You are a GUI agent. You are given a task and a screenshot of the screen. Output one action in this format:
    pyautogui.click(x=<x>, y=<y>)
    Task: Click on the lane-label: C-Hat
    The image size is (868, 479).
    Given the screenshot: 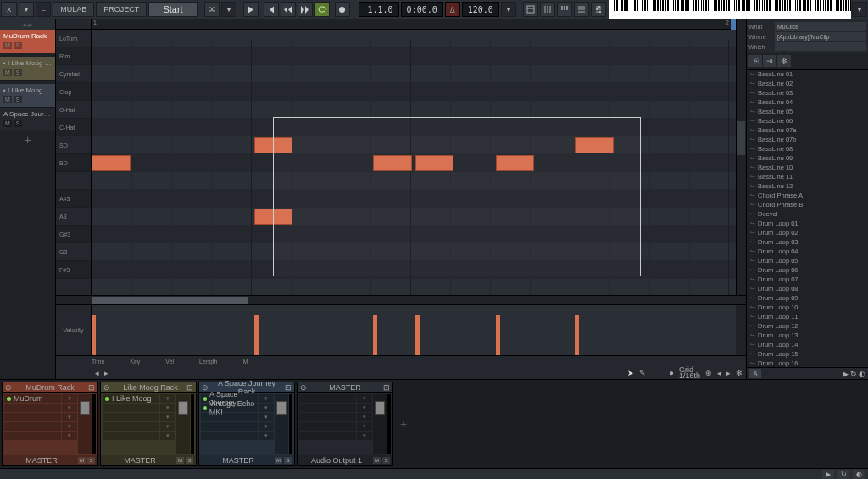 What is the action you would take?
    pyautogui.click(x=73, y=127)
    